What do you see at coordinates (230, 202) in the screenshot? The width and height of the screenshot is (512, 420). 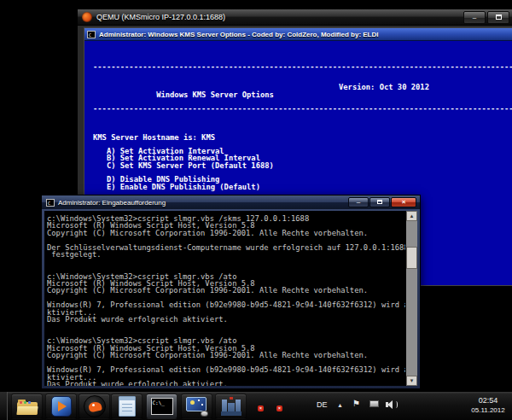 I see `cmd-titlebar: C Administrator: Eingabeaufforderung – ×` at bounding box center [230, 202].